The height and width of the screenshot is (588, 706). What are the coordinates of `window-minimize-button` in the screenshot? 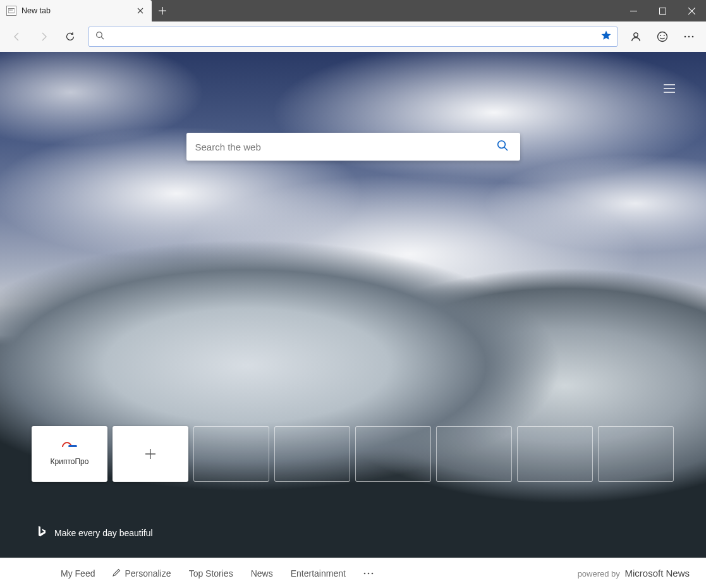 It's located at (633, 11).